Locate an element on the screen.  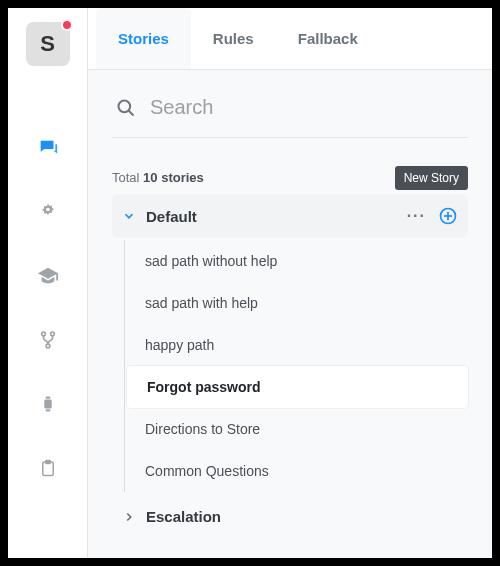
story-item-selected: Forgot password is located at coordinates (298, 387).